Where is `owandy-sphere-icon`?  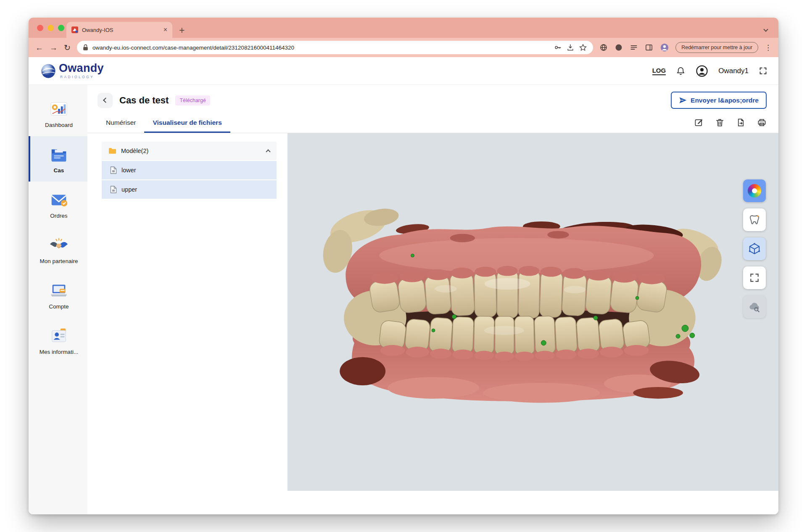 owandy-sphere-icon is located at coordinates (48, 71).